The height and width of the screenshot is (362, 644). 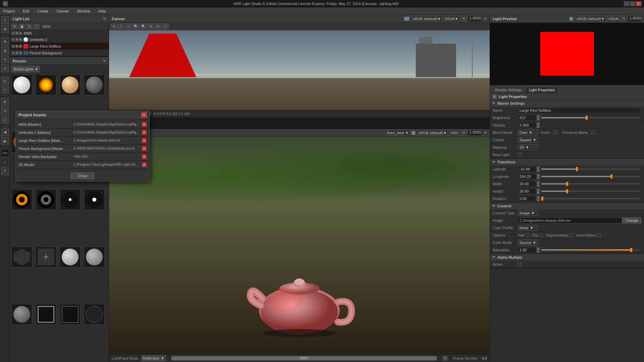 I want to click on invert-checkbox, so click(x=555, y=133).